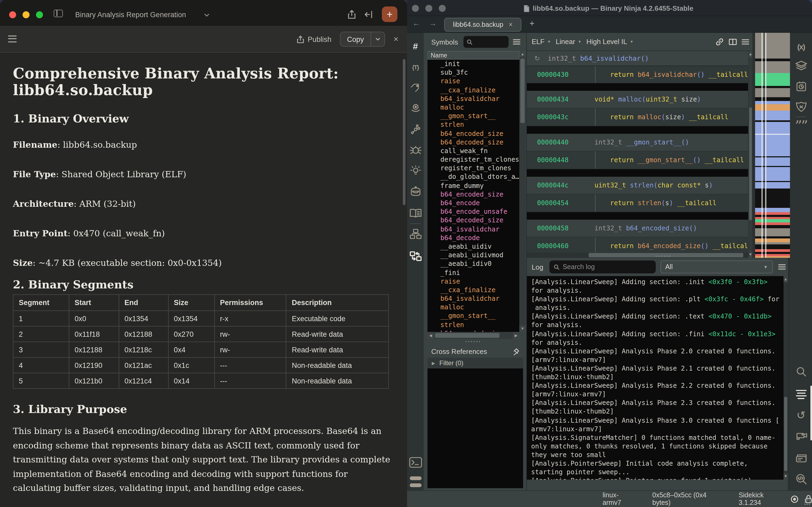 Image resolution: width=812 pixels, height=507 pixels. What do you see at coordinates (314, 39) in the screenshot?
I see `publish-button: Publish` at bounding box center [314, 39].